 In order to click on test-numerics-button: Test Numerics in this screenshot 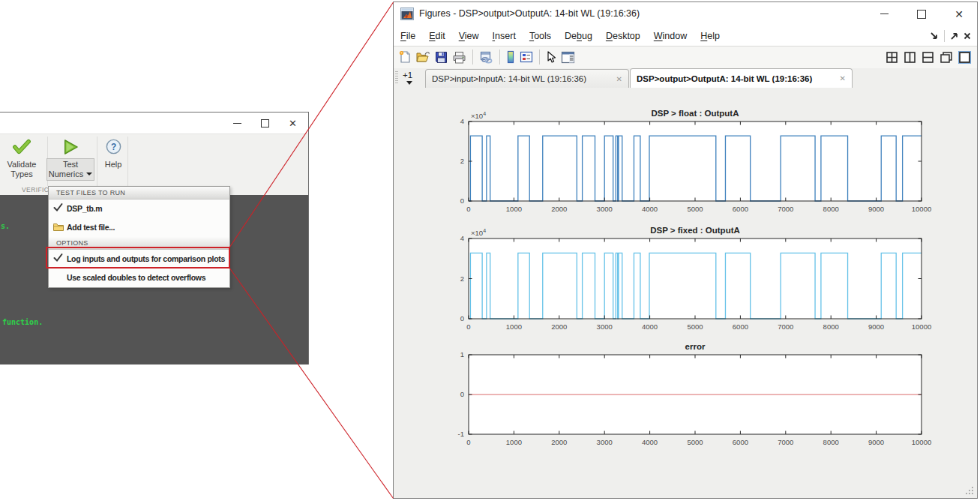, I will do `click(70, 160)`.